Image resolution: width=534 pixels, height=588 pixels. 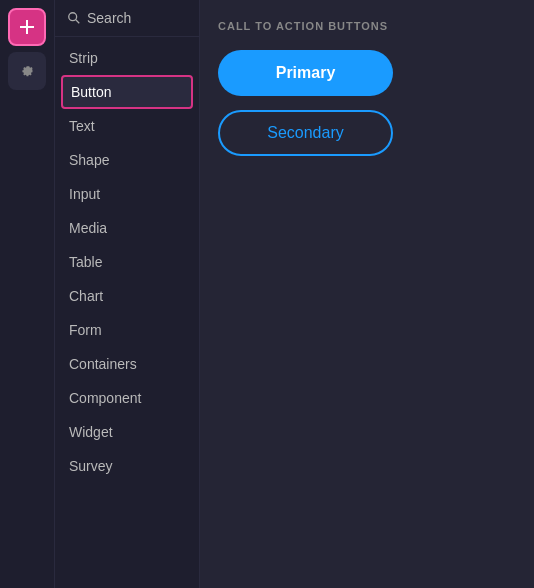 What do you see at coordinates (306, 73) in the screenshot?
I see `primary-button: Primary` at bounding box center [306, 73].